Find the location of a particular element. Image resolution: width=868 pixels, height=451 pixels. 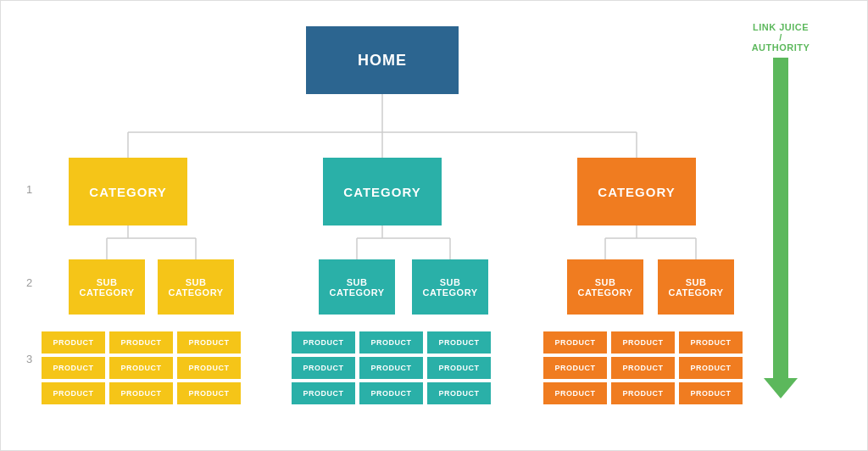

product-t-r3c1: PRODUCT is located at coordinates (324, 393).